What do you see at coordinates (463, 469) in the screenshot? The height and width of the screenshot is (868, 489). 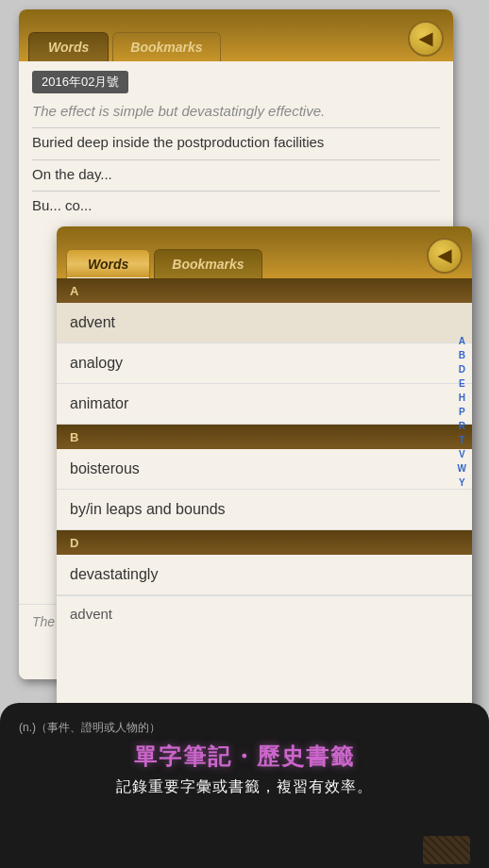 I see `index-W: W` at bounding box center [463, 469].